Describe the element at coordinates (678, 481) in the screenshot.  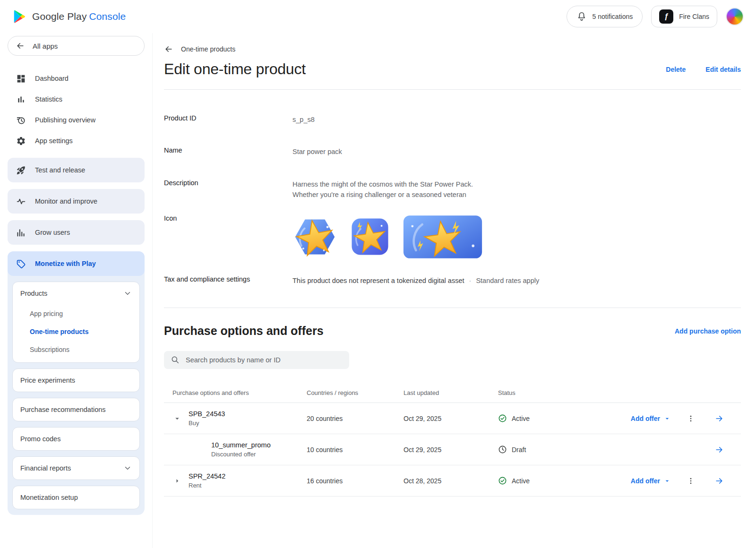
I see `row-actions: Add offer` at that location.